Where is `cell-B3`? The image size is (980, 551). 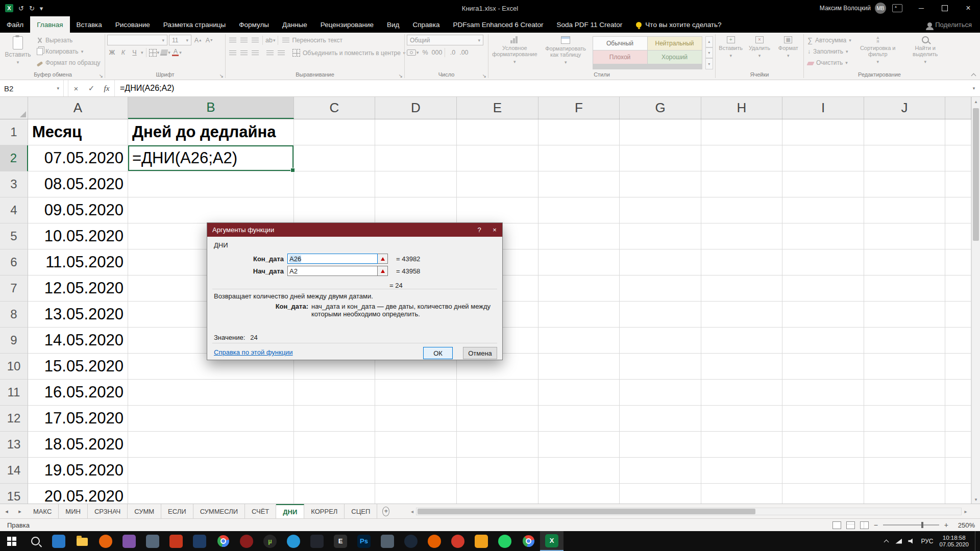
cell-B3 is located at coordinates (211, 185).